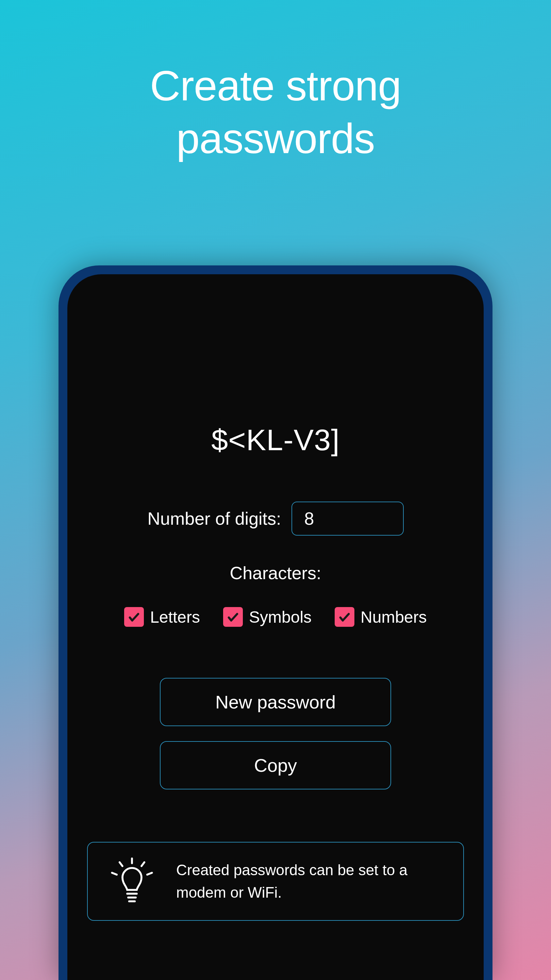 The height and width of the screenshot is (980, 551). Describe the element at coordinates (162, 617) in the screenshot. I see `checkbox-group-letters: Letters` at that location.